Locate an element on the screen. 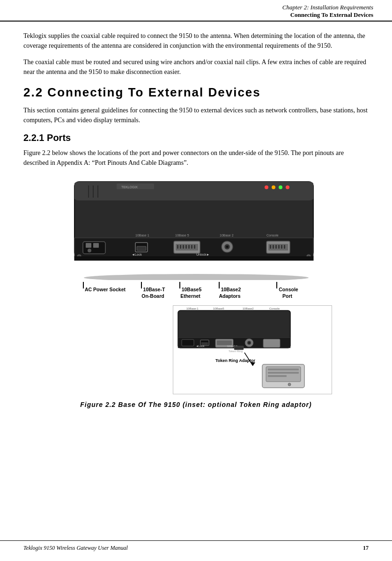  device-svg: TEKLOGIX 10Base 1 10Base 5 10Base 2 Cons… is located at coordinates (196, 229).